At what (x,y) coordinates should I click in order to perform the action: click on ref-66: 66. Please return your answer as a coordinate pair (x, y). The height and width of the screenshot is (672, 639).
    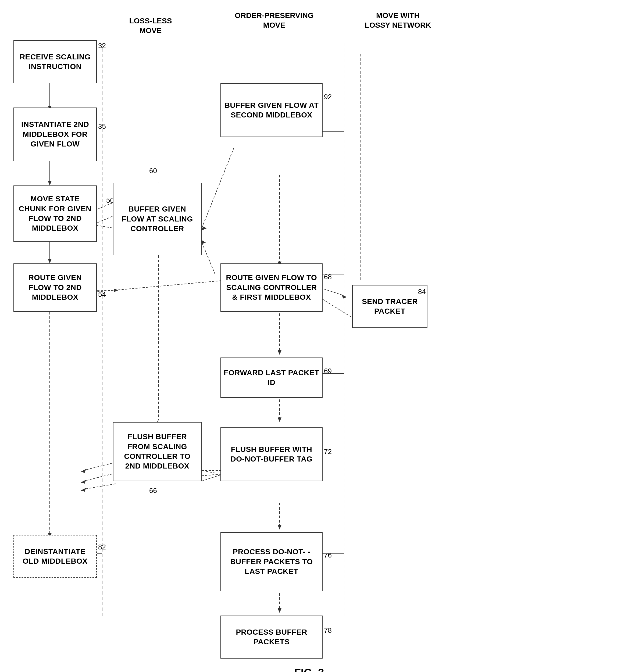
    Looking at the image, I should click on (153, 490).